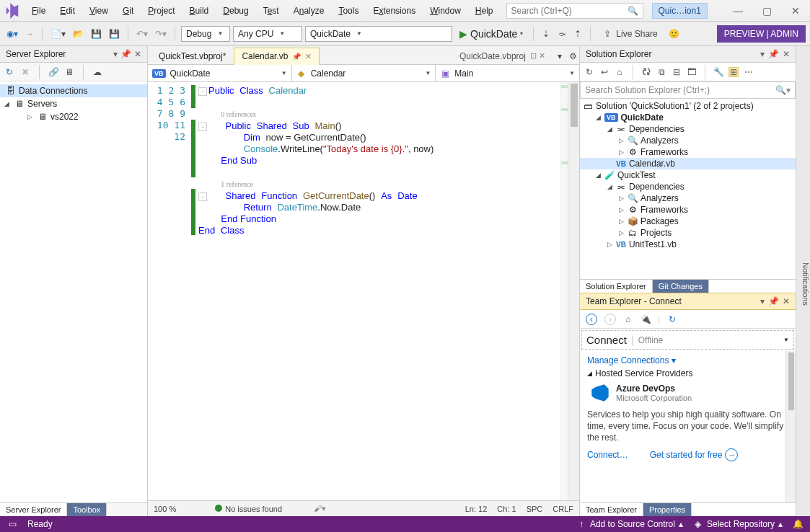 This screenshot has height=532, width=810. What do you see at coordinates (199, 10) in the screenshot?
I see `menu-build: Build` at bounding box center [199, 10].